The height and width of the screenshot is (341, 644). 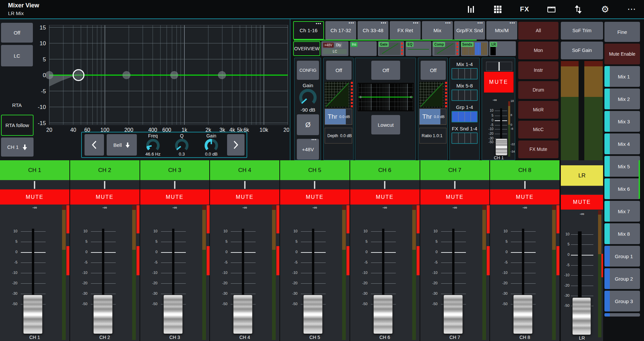 I want to click on dca-mute-button: MicC, so click(x=538, y=129).